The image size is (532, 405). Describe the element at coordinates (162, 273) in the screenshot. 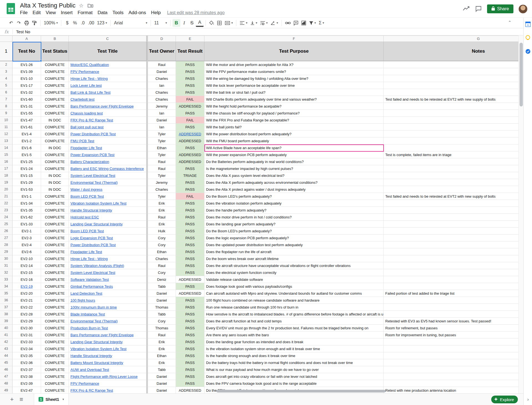

I see `cell-D32: Cory` at that location.